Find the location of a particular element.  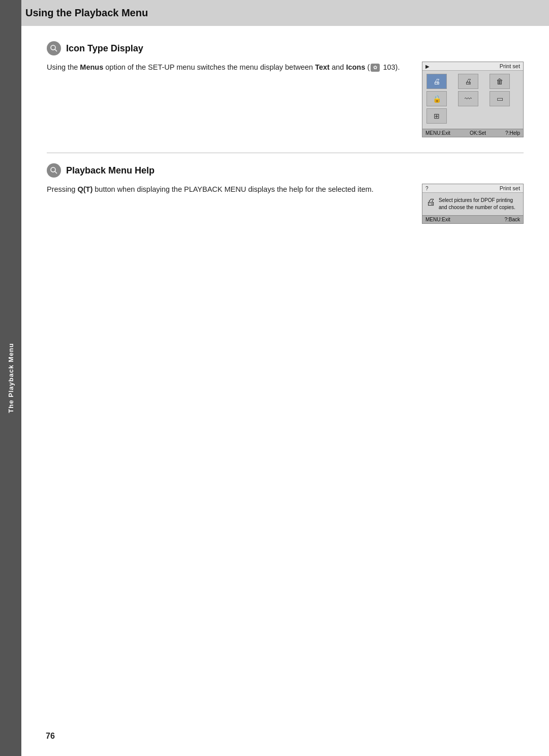

qt-bold: Q(T) is located at coordinates (85, 189).